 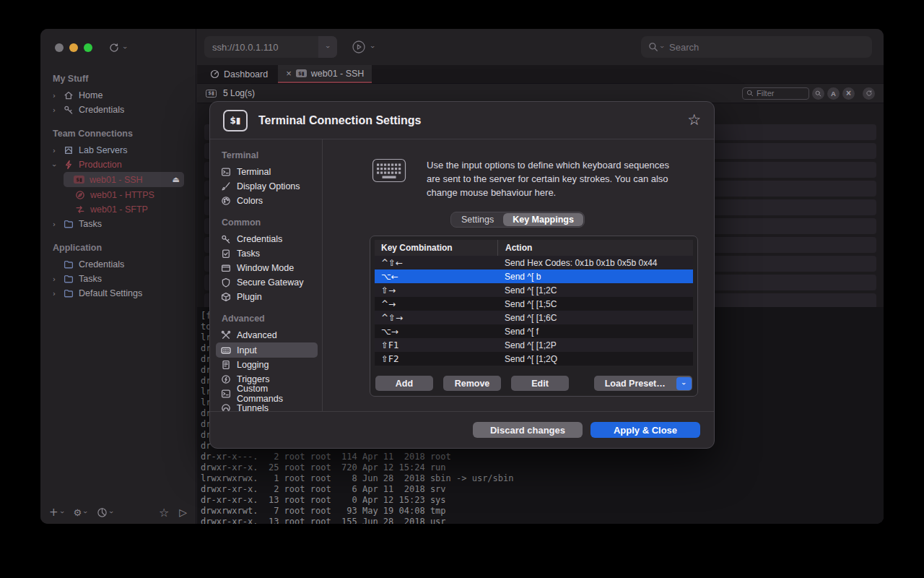 What do you see at coordinates (254, 172) in the screenshot?
I see `nav-item-label: Terminal` at bounding box center [254, 172].